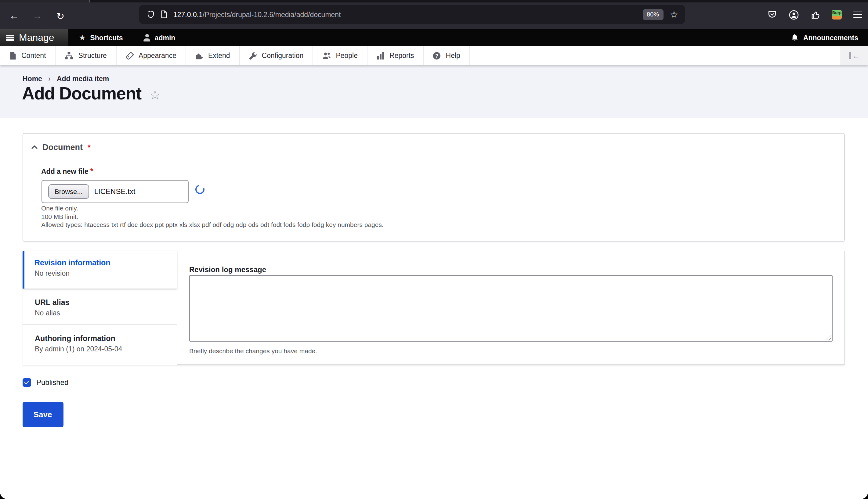 This screenshot has height=499, width=868. I want to click on back-button: ←, so click(14, 16).